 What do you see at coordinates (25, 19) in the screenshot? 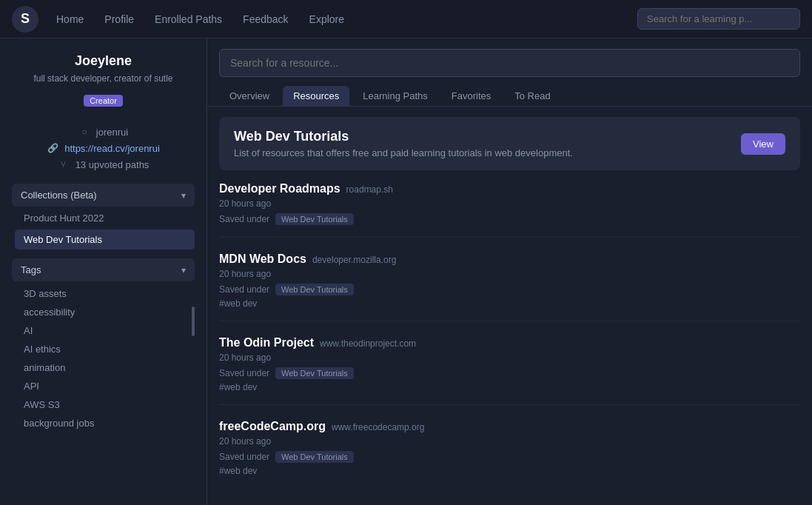
I see `nav-logo: S` at bounding box center [25, 19].